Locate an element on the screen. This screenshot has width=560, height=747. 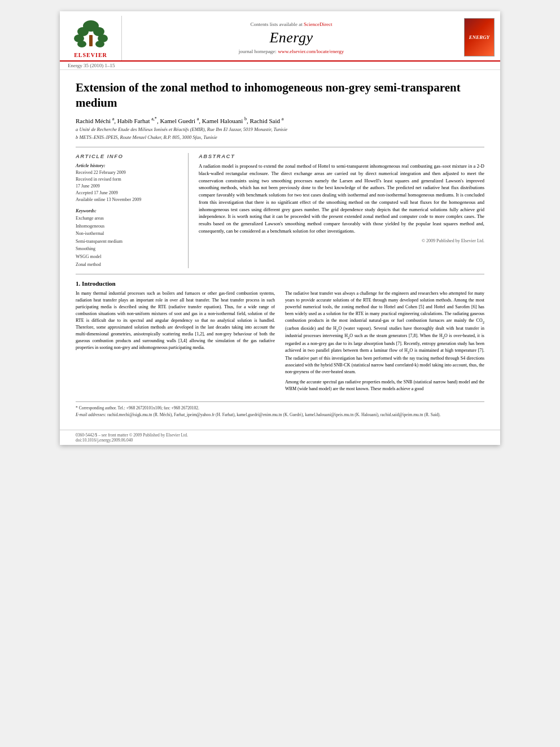
copyright-line: © 2009 Published by Elsevier Ltd. is located at coordinates (342, 241).